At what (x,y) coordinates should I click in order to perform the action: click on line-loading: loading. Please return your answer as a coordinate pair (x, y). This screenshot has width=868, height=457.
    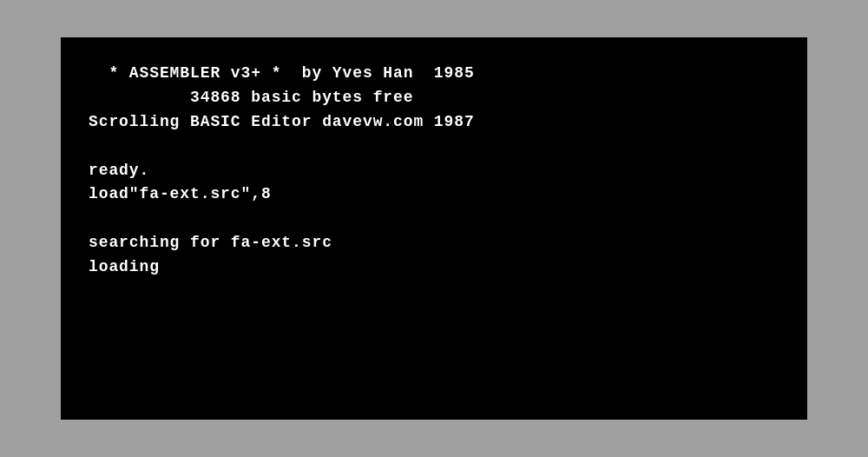
    Looking at the image, I should click on (434, 268).